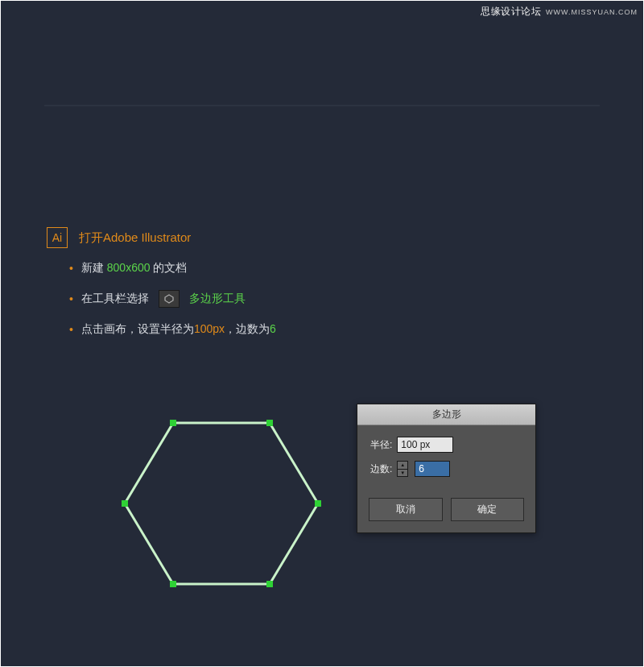  What do you see at coordinates (592, 12) in the screenshot?
I see `watermark-url: WWW.MISSYUAN.COM` at bounding box center [592, 12].